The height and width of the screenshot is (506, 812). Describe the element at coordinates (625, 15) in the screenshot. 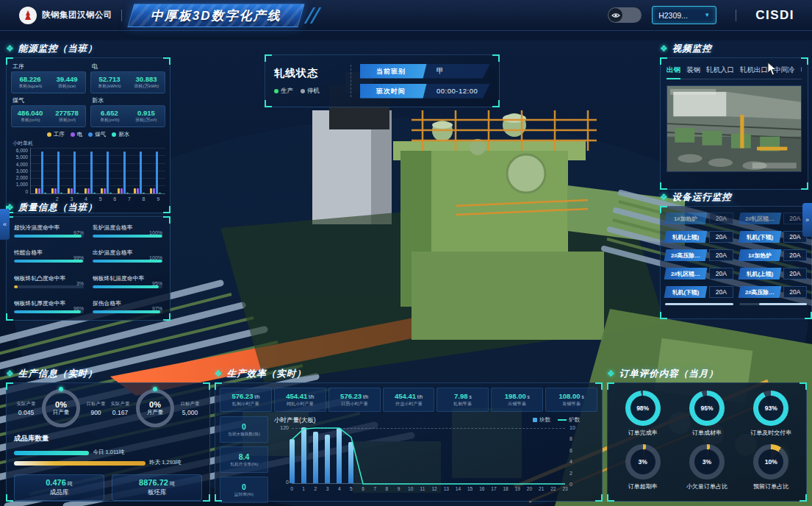

I see `visibility-toggle` at that location.